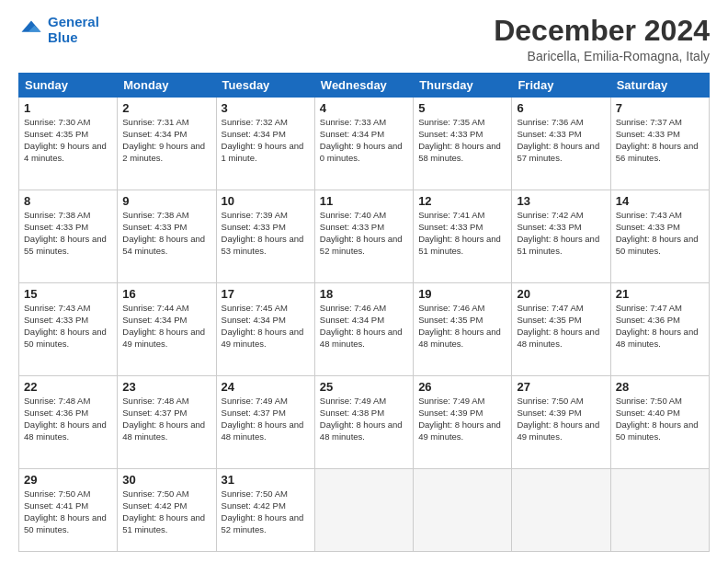 The height and width of the screenshot is (563, 728). What do you see at coordinates (68, 237) in the screenshot?
I see `table-row: 8Sunrise: 7:38 AMSunset: 4:33 PMDaylight…` at bounding box center [68, 237].